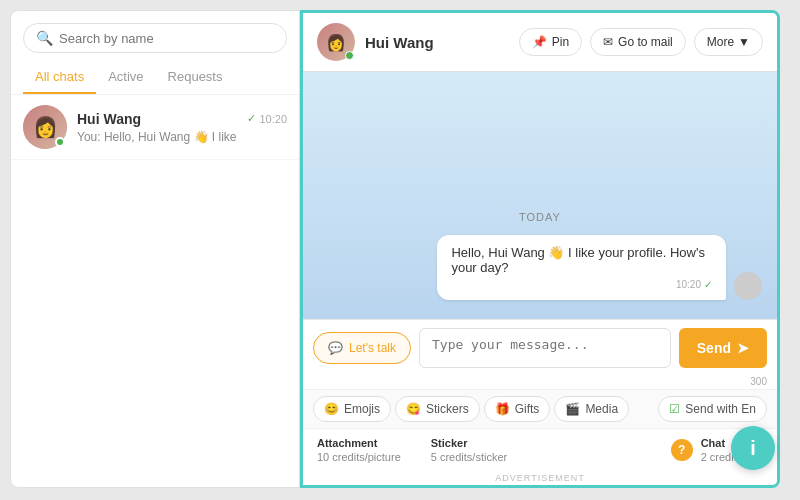  I want to click on read-check-icon: ✓, so click(252, 118).